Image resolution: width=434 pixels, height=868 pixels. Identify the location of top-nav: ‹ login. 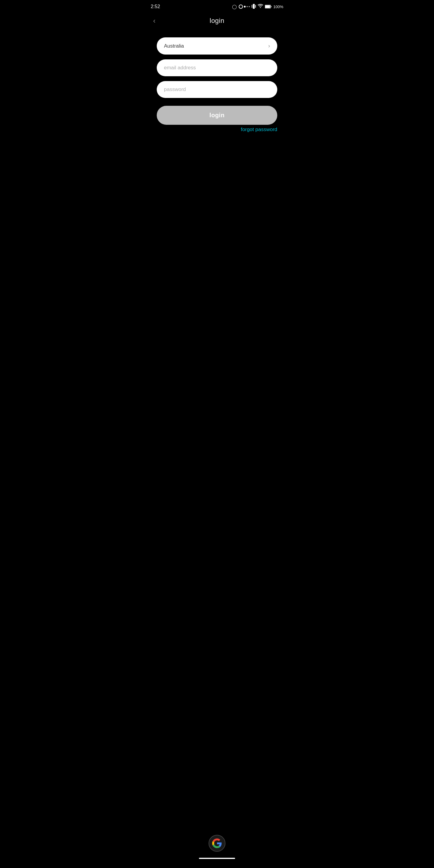
(217, 21).